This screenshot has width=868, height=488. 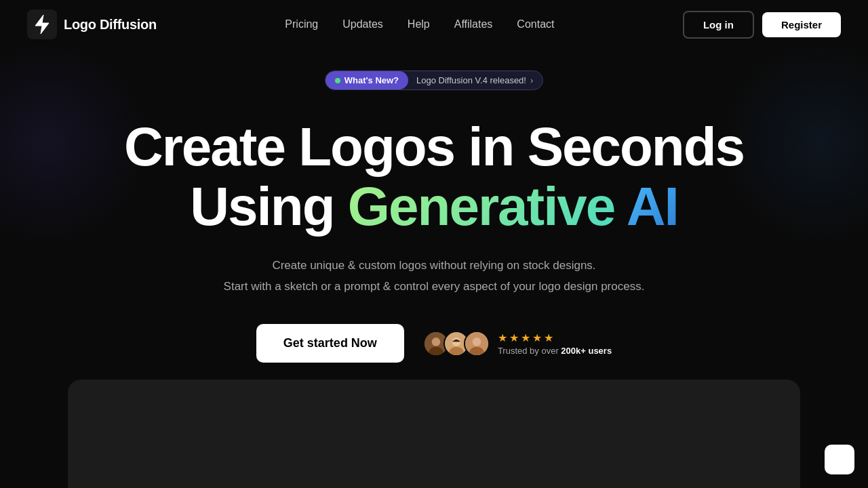 I want to click on star-1: ★, so click(x=502, y=338).